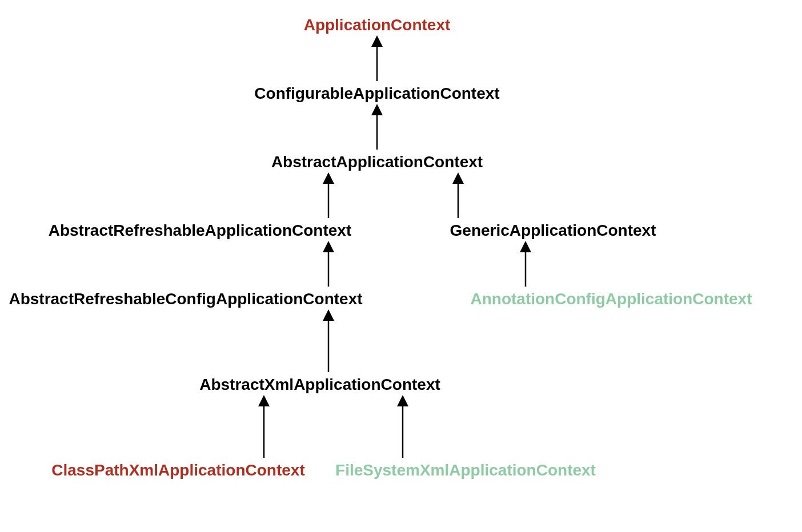 This screenshot has height=532, width=802. Describe the element at coordinates (178, 470) in the screenshot. I see `node-classpath-xml-application-context: ClassPathXmlApplicationContext` at that location.